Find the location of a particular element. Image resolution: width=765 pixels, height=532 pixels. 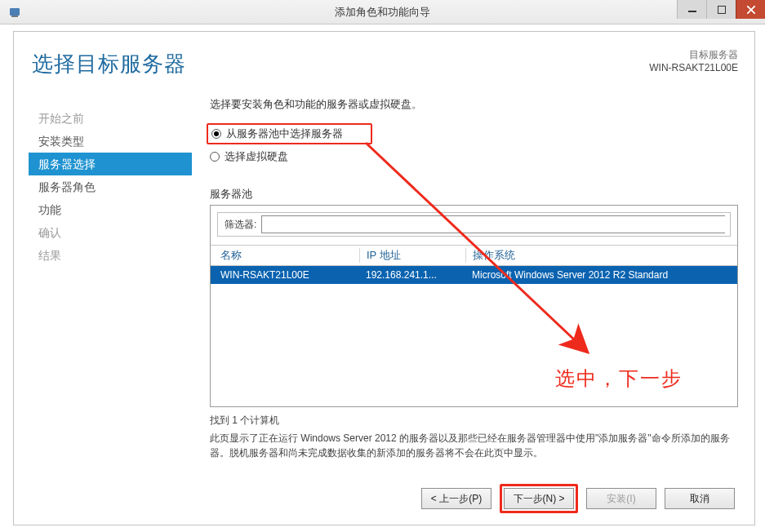

next-button: 下一步(N) > is located at coordinates (539, 499).